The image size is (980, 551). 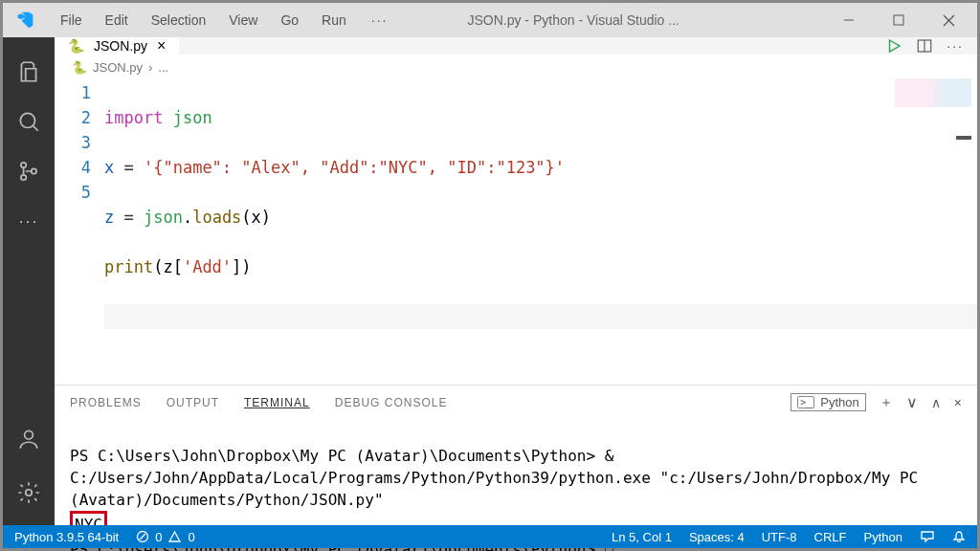 I want to click on title-bar: File Edit Selection View Go Run ··· JSON…, so click(x=490, y=20).